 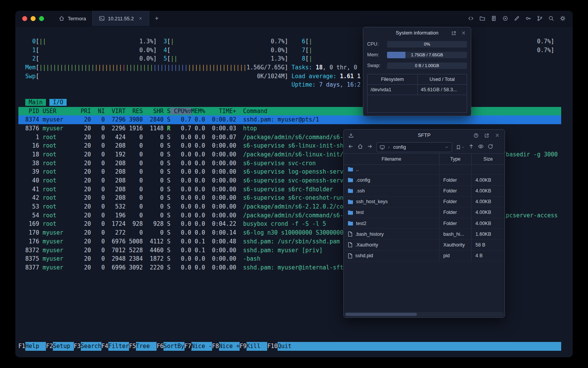 What do you see at coordinates (33, 18) in the screenshot?
I see `minimize-window-button` at bounding box center [33, 18].